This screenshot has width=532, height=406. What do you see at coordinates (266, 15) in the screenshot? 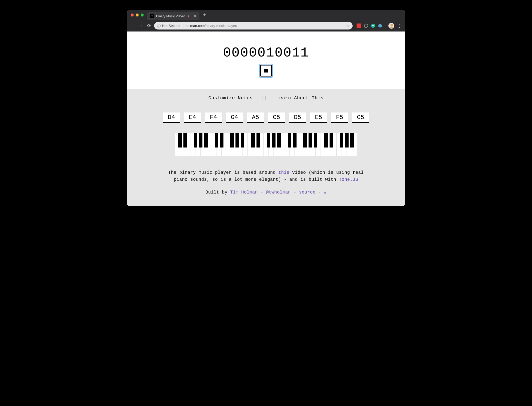
I see `titlebar: T Binary Music Player 🔇 ✕ +` at bounding box center [266, 15].